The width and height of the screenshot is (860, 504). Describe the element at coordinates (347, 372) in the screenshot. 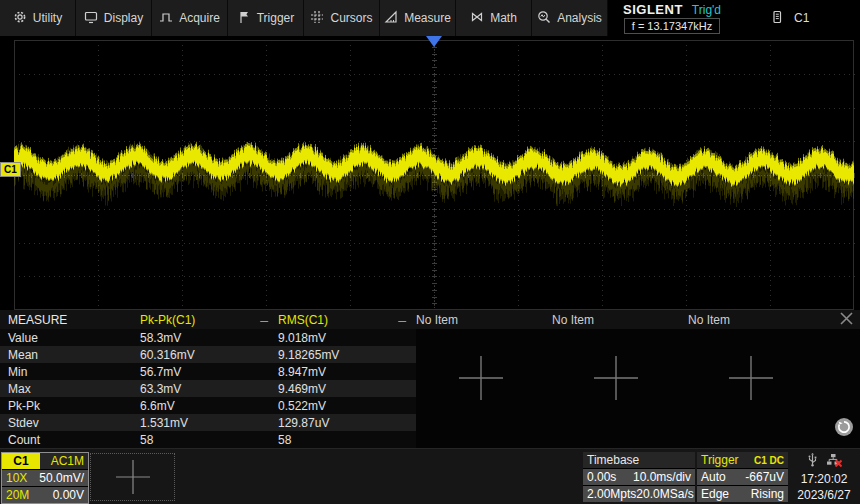

I see `stat-value: 8.947mV` at that location.